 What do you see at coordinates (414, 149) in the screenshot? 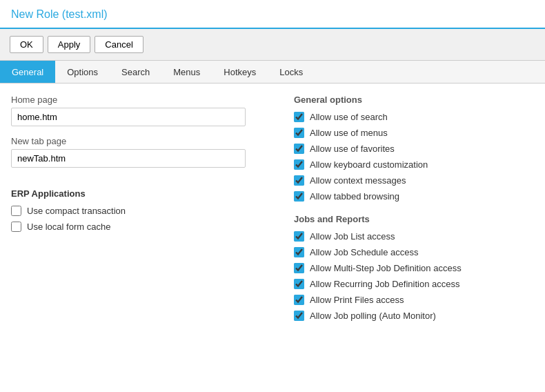
I see `general-checkbox-row: Allow use of favorites` at bounding box center [414, 149].